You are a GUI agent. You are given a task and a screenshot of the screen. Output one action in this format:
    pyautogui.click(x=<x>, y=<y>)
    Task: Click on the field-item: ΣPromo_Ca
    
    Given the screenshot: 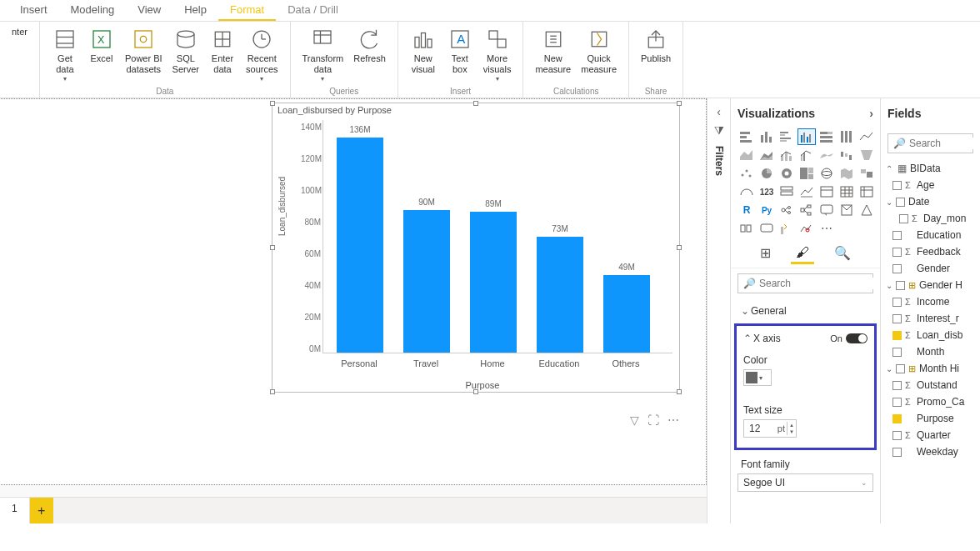 What is the action you would take?
    pyautogui.click(x=930, y=402)
    